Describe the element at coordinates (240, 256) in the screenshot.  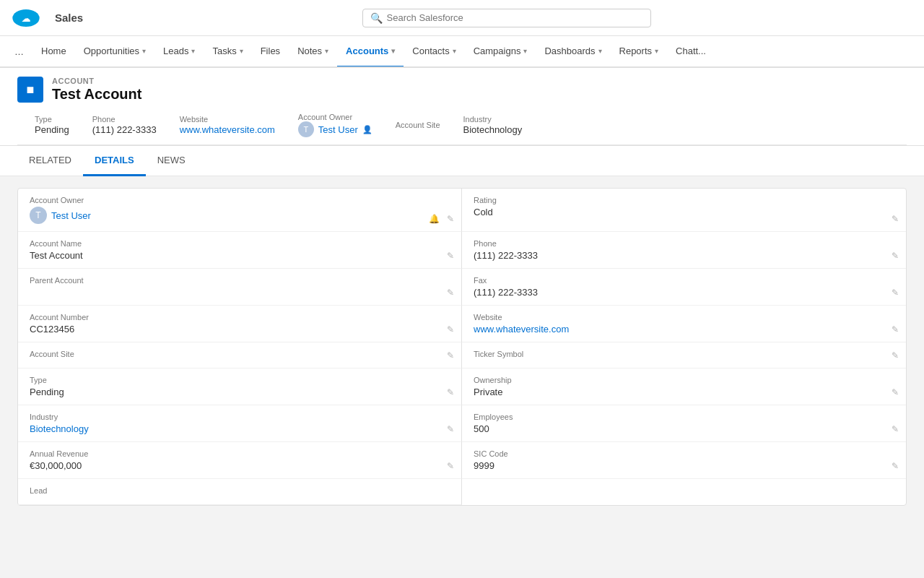
I see `detail-value: Test Account` at that location.